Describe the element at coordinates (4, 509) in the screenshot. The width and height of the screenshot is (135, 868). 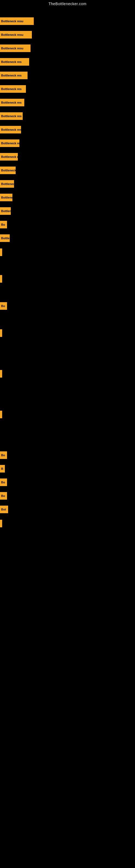
I see `bar-row: Bot` at that location.